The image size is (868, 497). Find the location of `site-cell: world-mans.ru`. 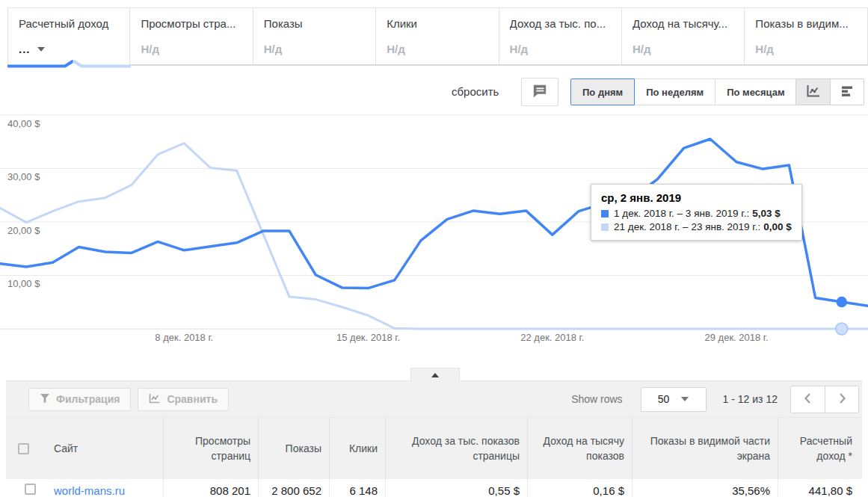

site-cell: world-mans.ru is located at coordinates (103, 488).